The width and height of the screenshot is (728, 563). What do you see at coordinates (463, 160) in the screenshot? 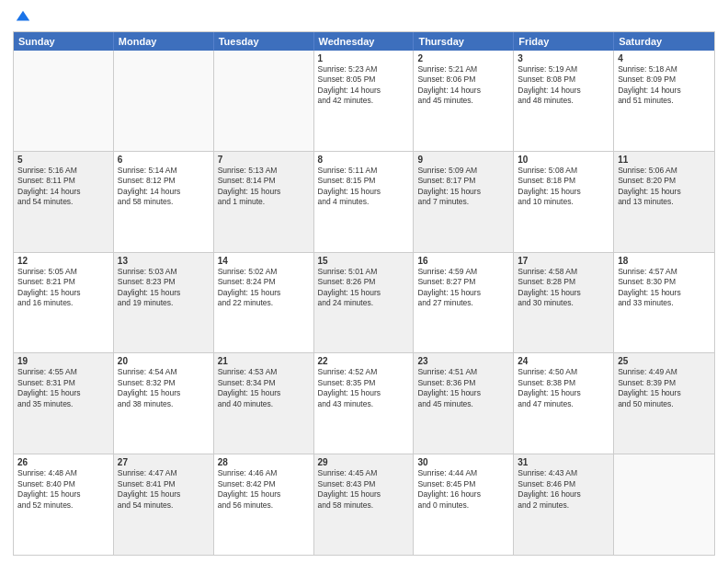
I see `day-number: 9` at bounding box center [463, 160].